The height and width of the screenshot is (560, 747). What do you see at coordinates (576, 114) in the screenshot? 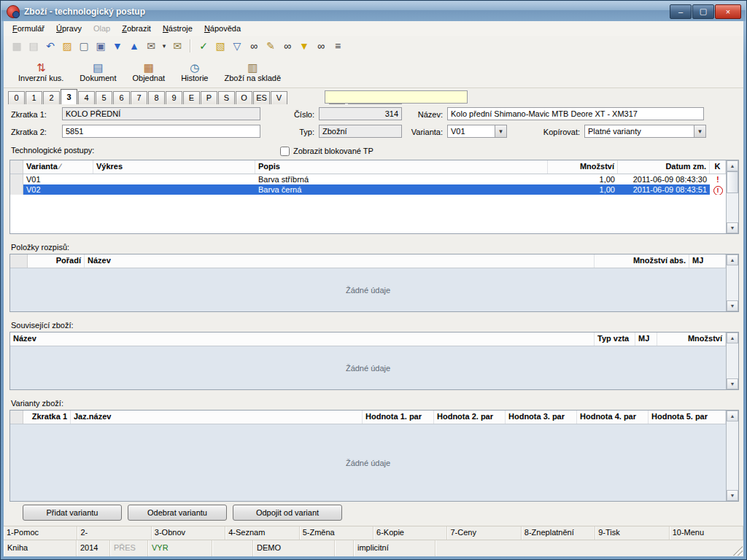
I see `nazev-field` at bounding box center [576, 114].